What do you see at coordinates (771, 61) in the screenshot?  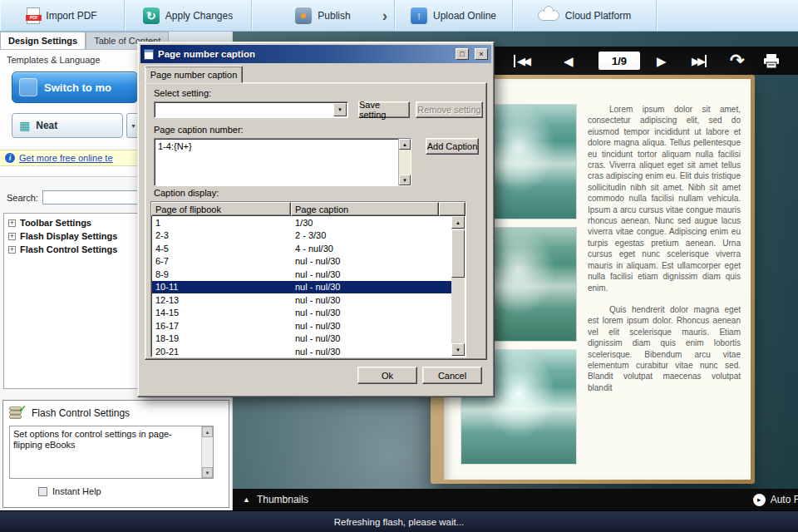 I see `print-button` at bounding box center [771, 61].